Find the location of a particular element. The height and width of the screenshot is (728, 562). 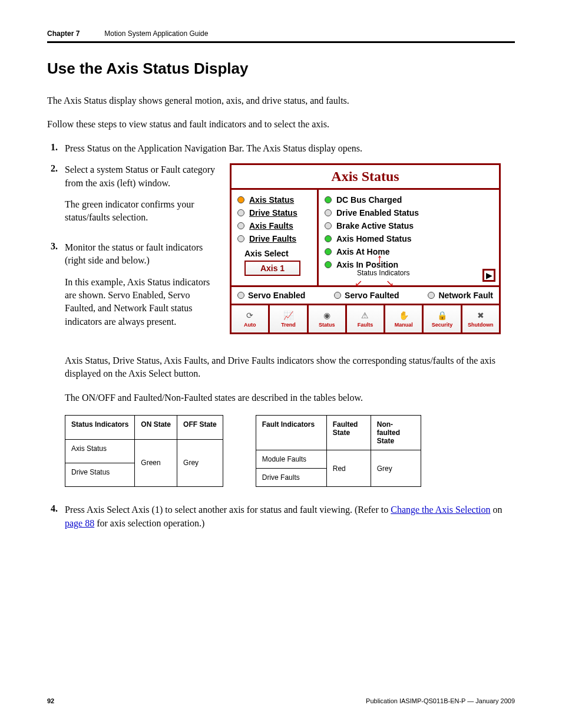

network-fault: Network Fault is located at coordinates (461, 295).